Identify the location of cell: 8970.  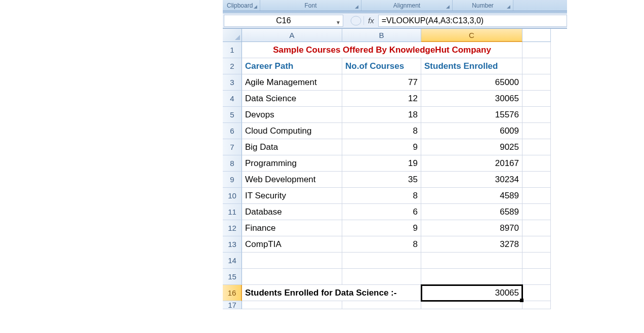
(472, 228).